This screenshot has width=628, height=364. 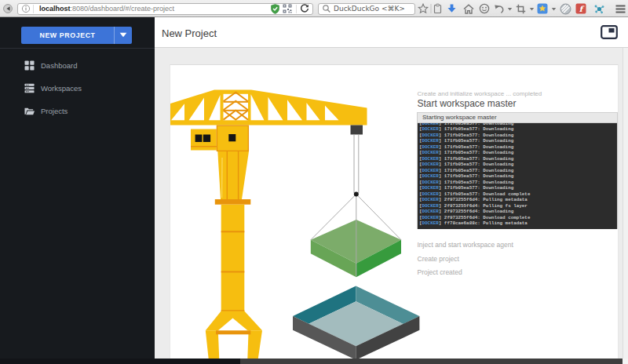 What do you see at coordinates (55, 9) in the screenshot?
I see `url-host: localhost` at bounding box center [55, 9].